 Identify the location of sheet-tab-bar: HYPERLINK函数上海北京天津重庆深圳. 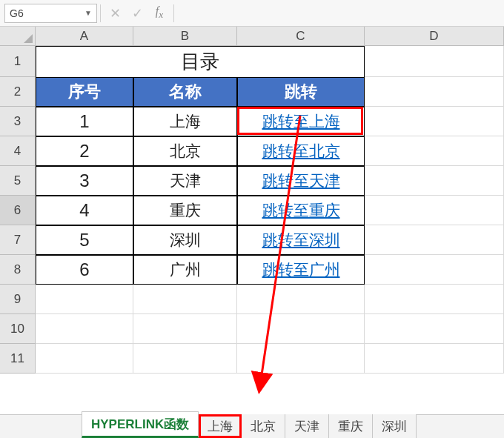
(252, 426).